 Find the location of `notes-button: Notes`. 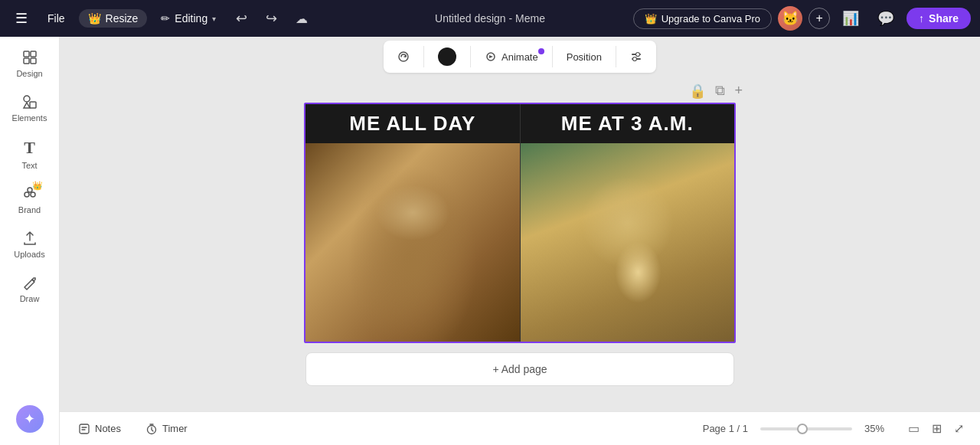

notes-button: Notes is located at coordinates (100, 429).